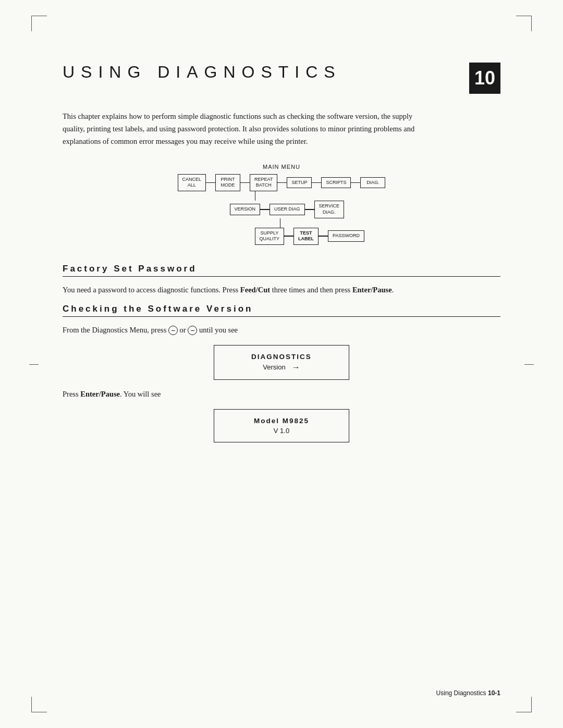 The image size is (563, 728). Describe the element at coordinates (192, 330) in the screenshot. I see `minus-button-2: −` at that location.